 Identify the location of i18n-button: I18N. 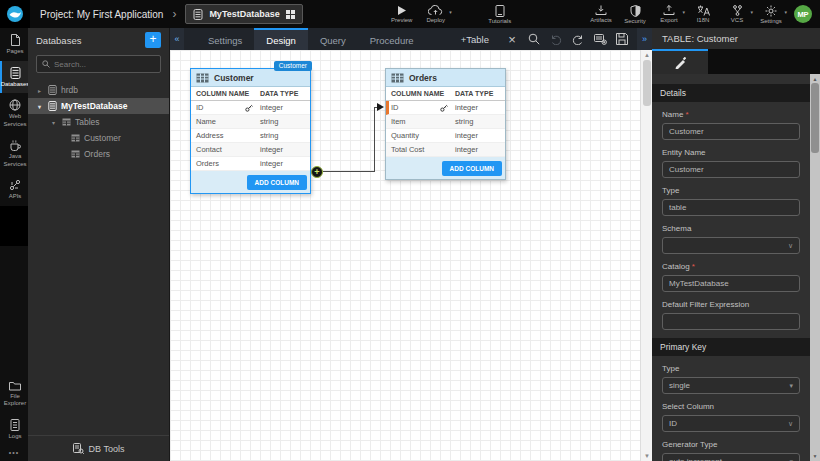
(703, 14).